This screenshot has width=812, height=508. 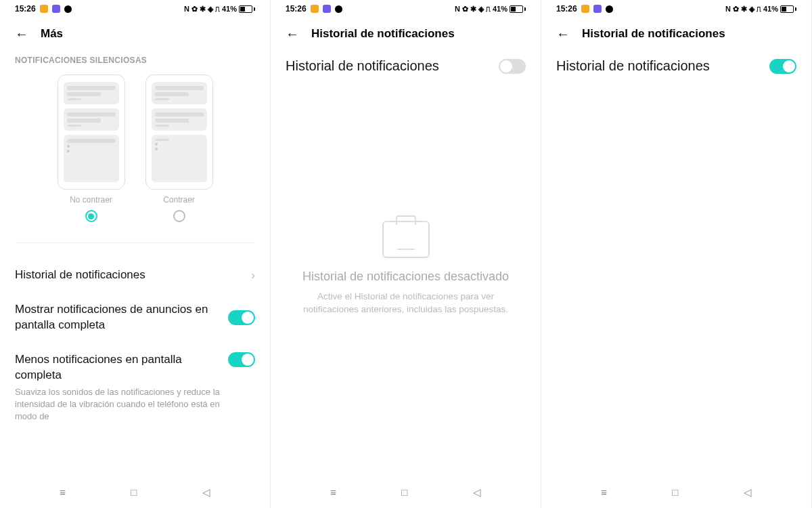 What do you see at coordinates (179, 216) in the screenshot?
I see `radio-unselected-icon` at bounding box center [179, 216].